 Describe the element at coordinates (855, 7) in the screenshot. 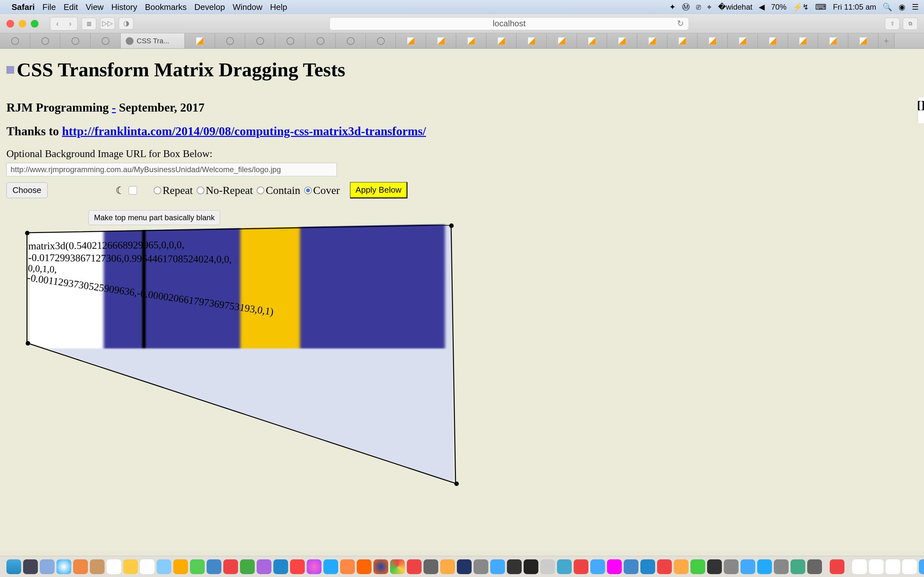

I see `clock: Fri 11:05 am` at that location.